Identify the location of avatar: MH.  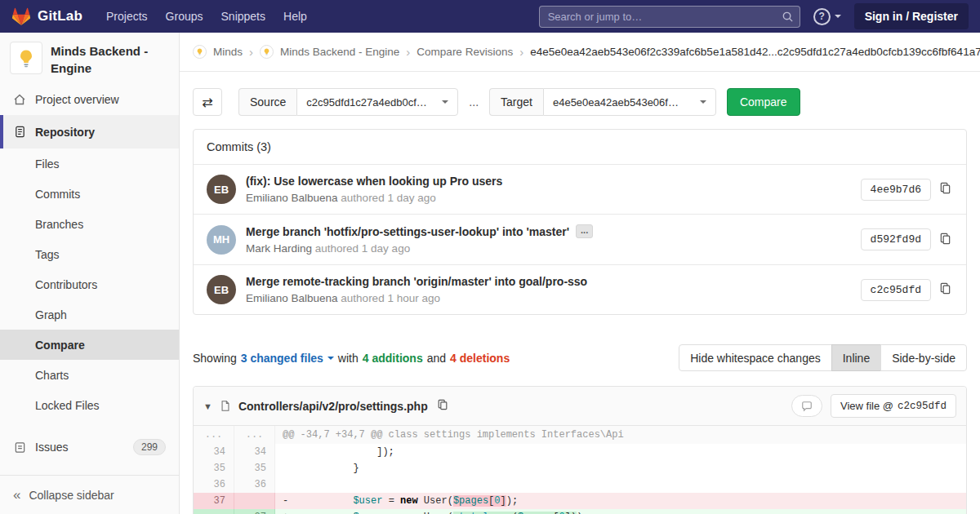
(221, 240).